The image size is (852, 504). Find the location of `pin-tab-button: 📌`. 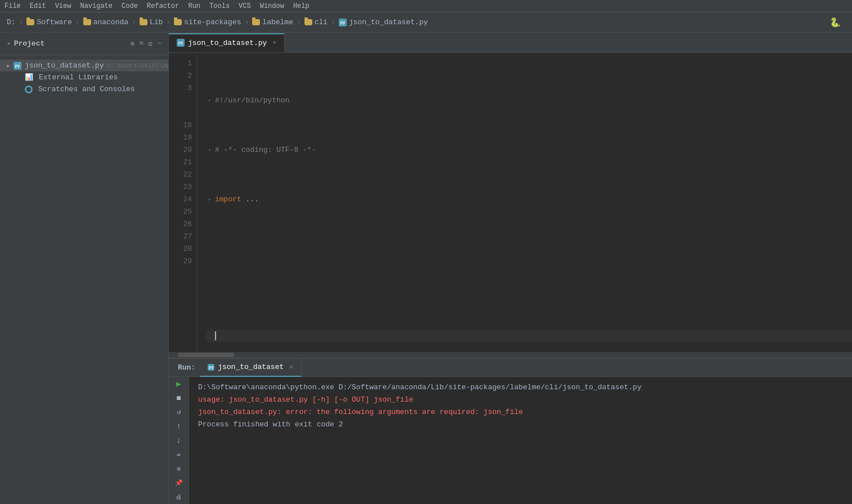

pin-tab-button: 📌 is located at coordinates (179, 483).